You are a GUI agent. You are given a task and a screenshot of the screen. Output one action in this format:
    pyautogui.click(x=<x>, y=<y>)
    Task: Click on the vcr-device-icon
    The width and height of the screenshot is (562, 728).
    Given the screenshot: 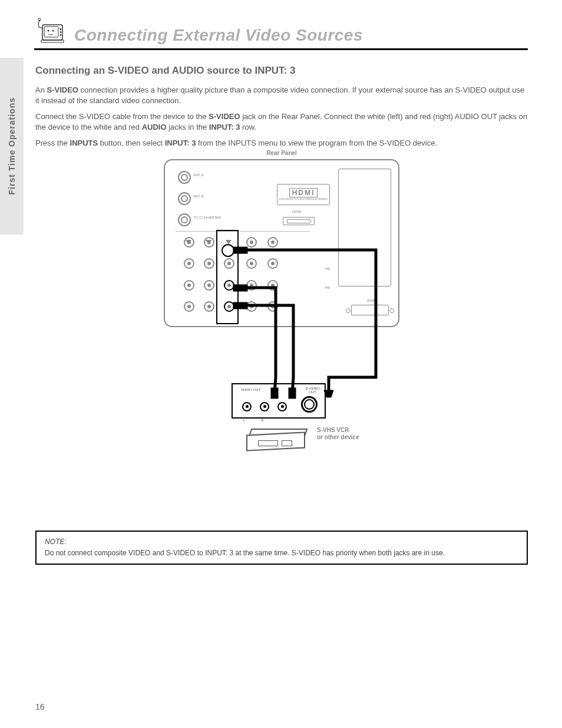 What is the action you would take?
    pyautogui.click(x=279, y=440)
    